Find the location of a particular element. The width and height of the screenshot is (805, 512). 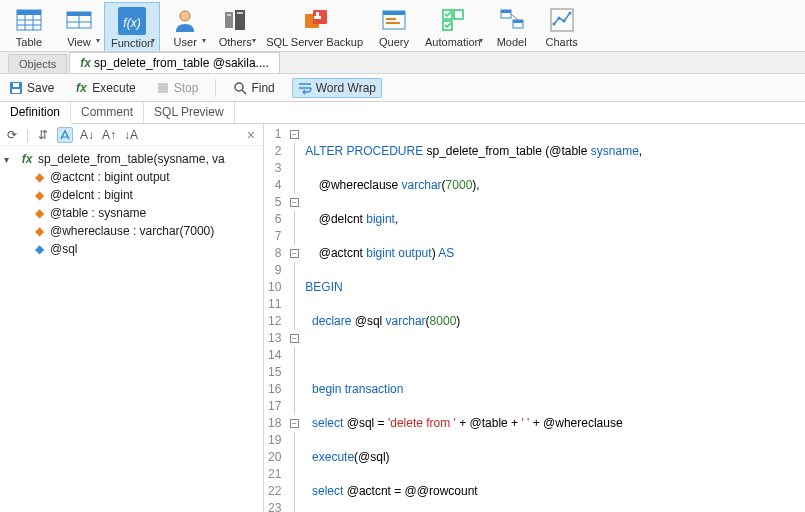

tree-item-label: @delcnt : bigint is located at coordinates (92, 195).